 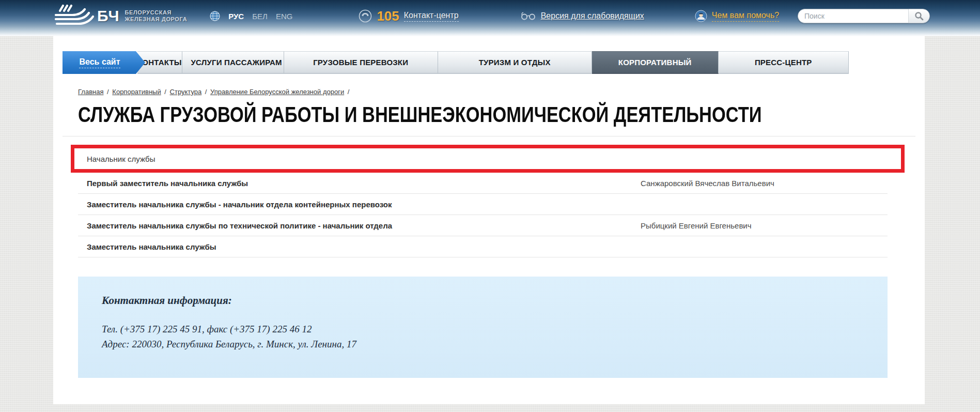 What do you see at coordinates (360, 247) in the screenshot?
I see `position-cell: Заместитель начальника службы` at bounding box center [360, 247].